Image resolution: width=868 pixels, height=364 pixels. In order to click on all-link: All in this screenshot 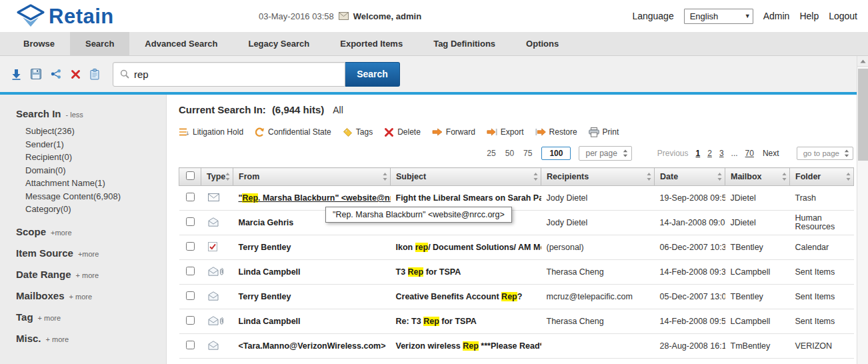, I will do `click(338, 110)`.